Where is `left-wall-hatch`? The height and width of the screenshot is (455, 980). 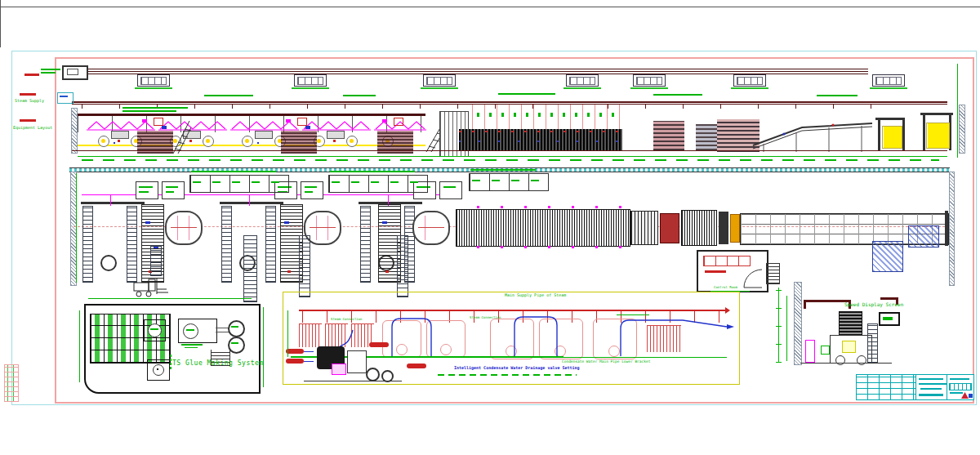 left-wall-hatch is located at coordinates (74, 131).